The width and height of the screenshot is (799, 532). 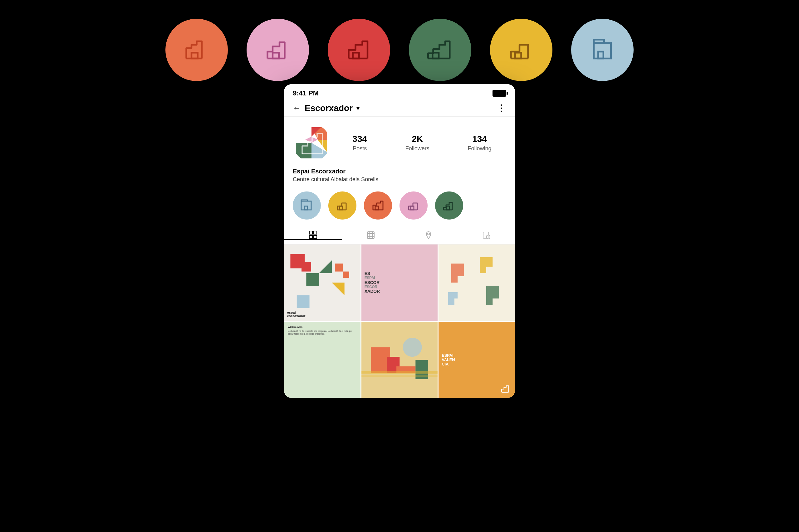 What do you see at coordinates (399, 92) in the screenshot?
I see `status-bar: 9:41 PM` at bounding box center [399, 92].